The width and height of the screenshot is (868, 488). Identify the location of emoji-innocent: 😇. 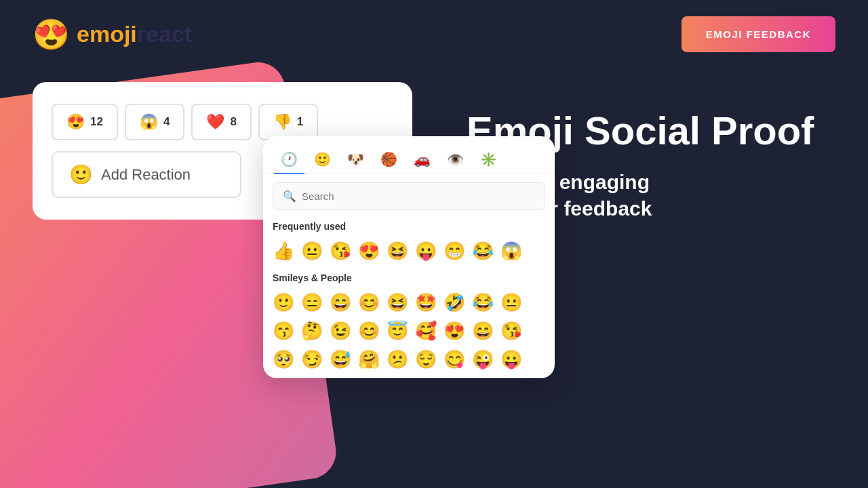
(397, 331).